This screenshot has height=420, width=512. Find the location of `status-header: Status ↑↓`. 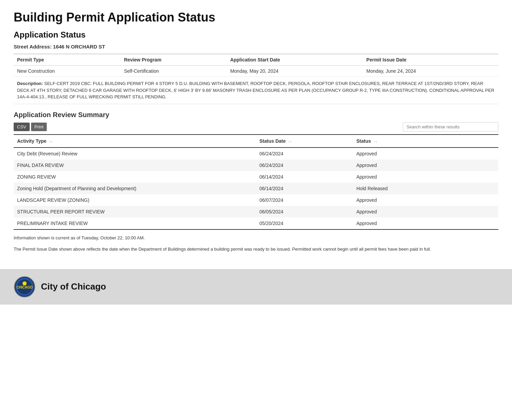

status-header: Status ↑↓ is located at coordinates (426, 141).